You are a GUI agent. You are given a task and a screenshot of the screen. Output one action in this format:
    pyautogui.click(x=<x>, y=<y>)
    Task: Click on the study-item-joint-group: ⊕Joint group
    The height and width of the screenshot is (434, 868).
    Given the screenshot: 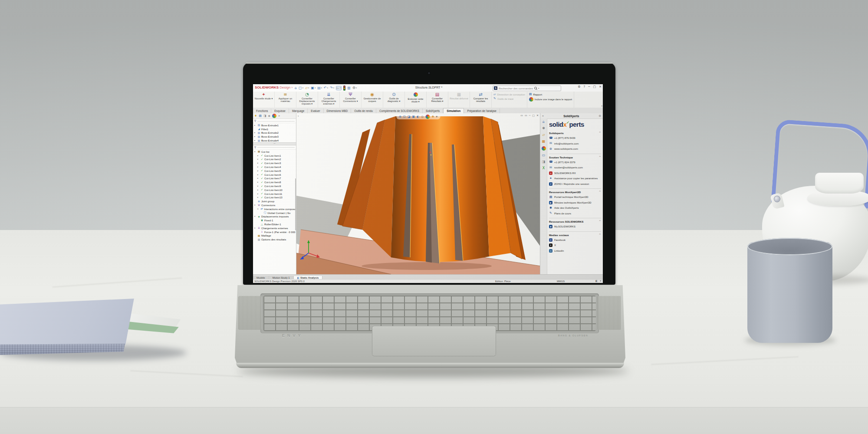 What is the action you would take?
    pyautogui.click(x=274, y=201)
    